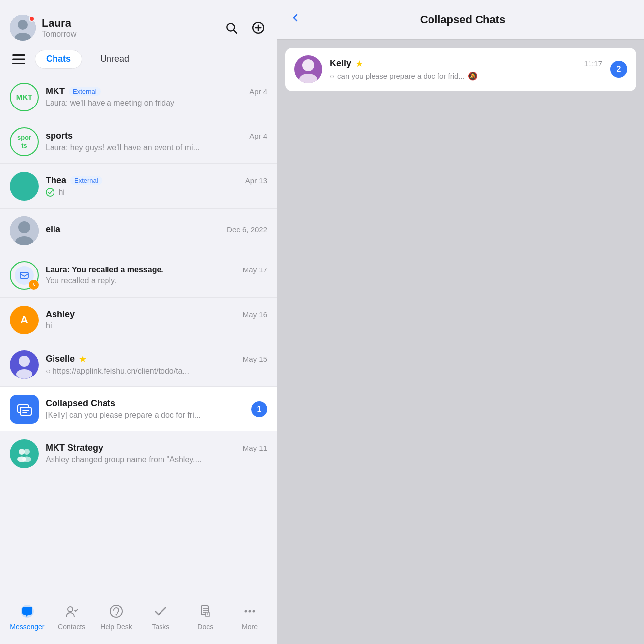 The height and width of the screenshot is (644, 644). I want to click on header: Laura Tomorrow, so click(139, 23).